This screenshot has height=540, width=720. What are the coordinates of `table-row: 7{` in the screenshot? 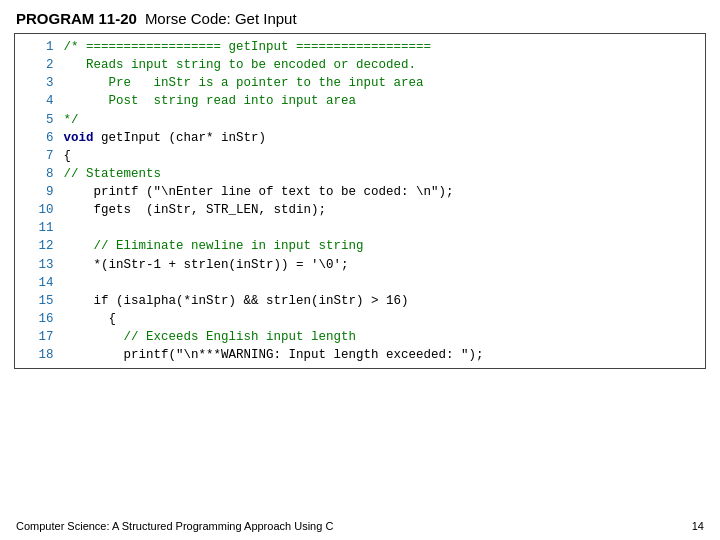 It's located at (360, 156).